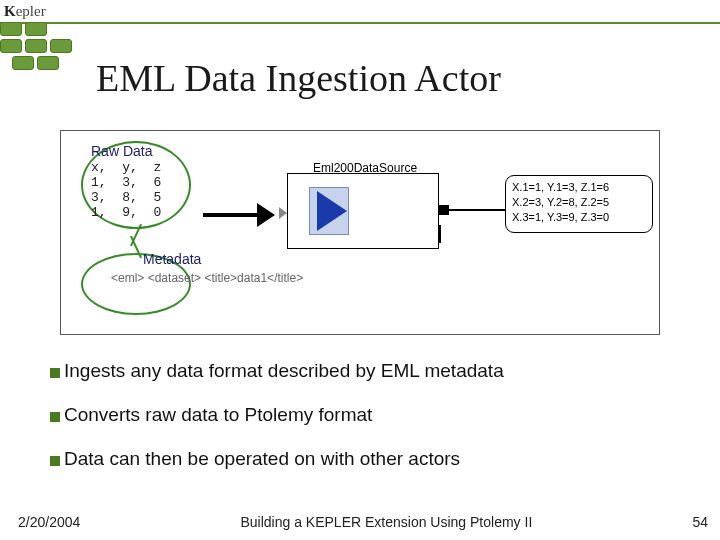 This screenshot has height=540, width=720. What do you see at coordinates (360, 415) in the screenshot?
I see `list-item: Converts raw data to Ptolemy format` at bounding box center [360, 415].